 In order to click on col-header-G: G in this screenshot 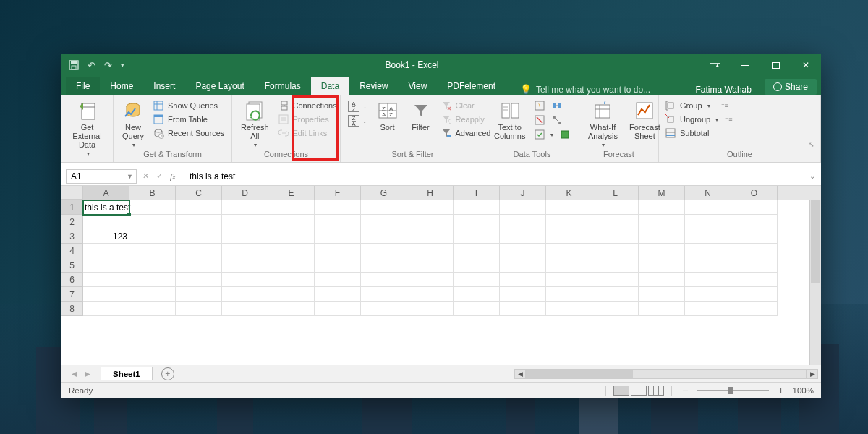, I will do `click(384, 192)`.